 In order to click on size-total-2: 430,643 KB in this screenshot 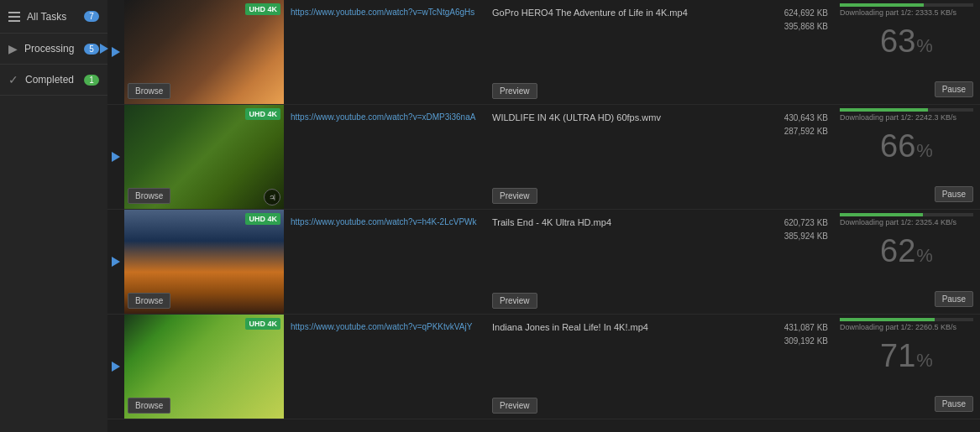, I will do `click(806, 118)`.